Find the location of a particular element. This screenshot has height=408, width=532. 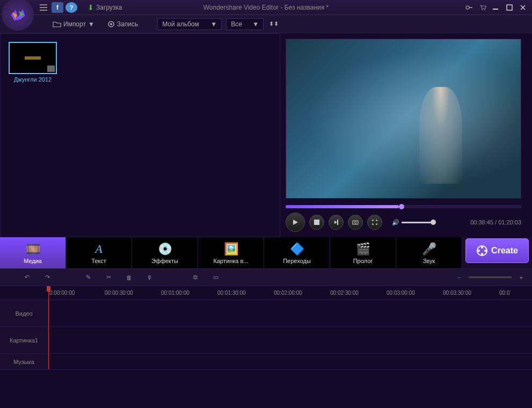

key-icon is located at coordinates (469, 8).